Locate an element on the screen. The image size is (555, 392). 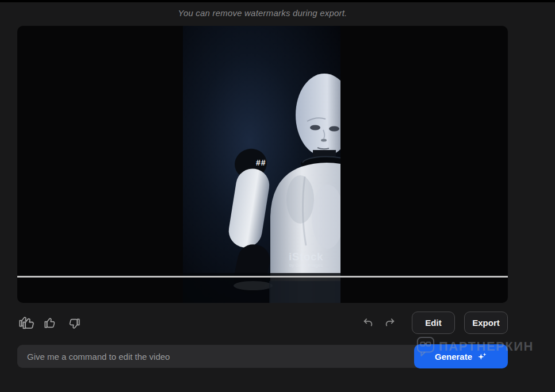
window-top-edge is located at coordinates (277, 1).